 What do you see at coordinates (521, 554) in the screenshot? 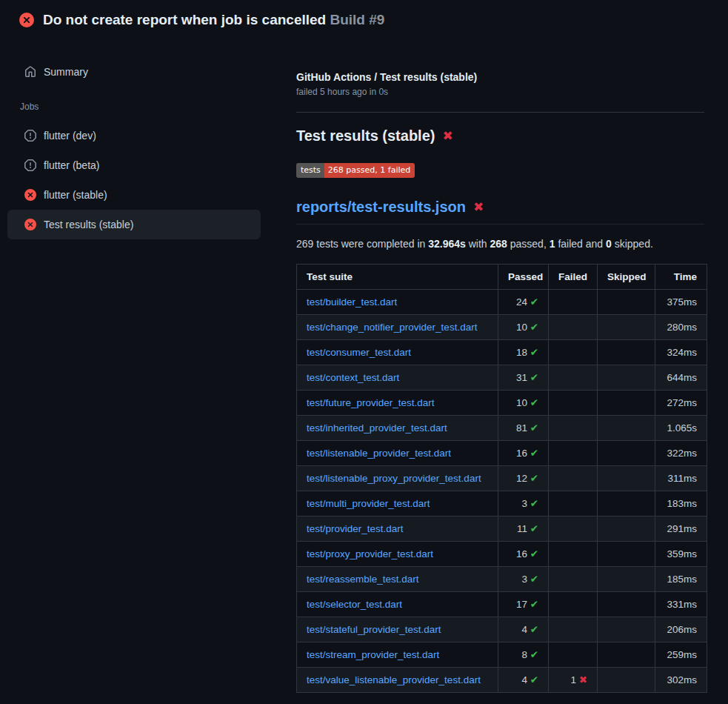
I see `passed-count: 16` at bounding box center [521, 554].